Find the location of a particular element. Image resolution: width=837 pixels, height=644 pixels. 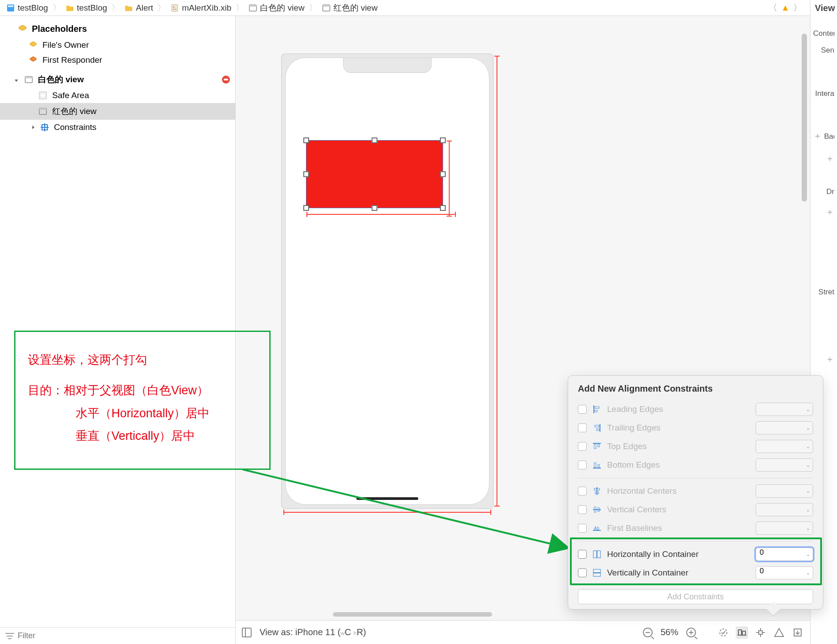

root-view-item: 白色的 view is located at coordinates (118, 80).